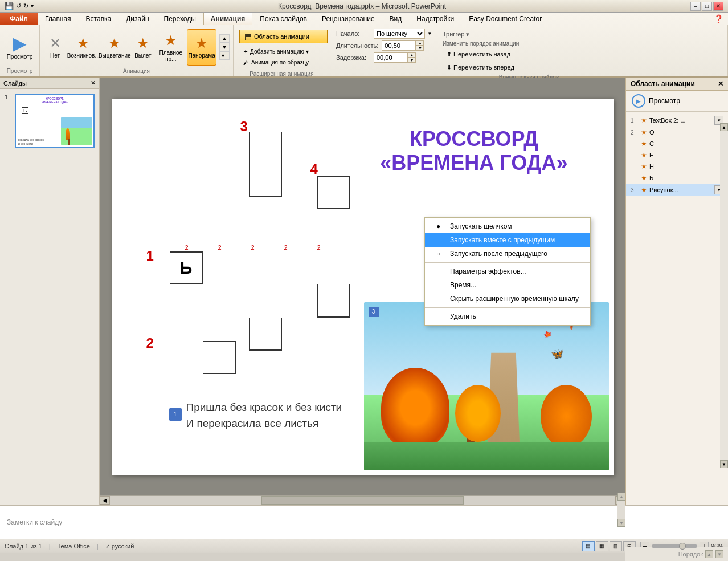 The height and width of the screenshot is (561, 728). Describe the element at coordinates (420, 48) in the screenshot. I see `duration-down: ▼` at that location.